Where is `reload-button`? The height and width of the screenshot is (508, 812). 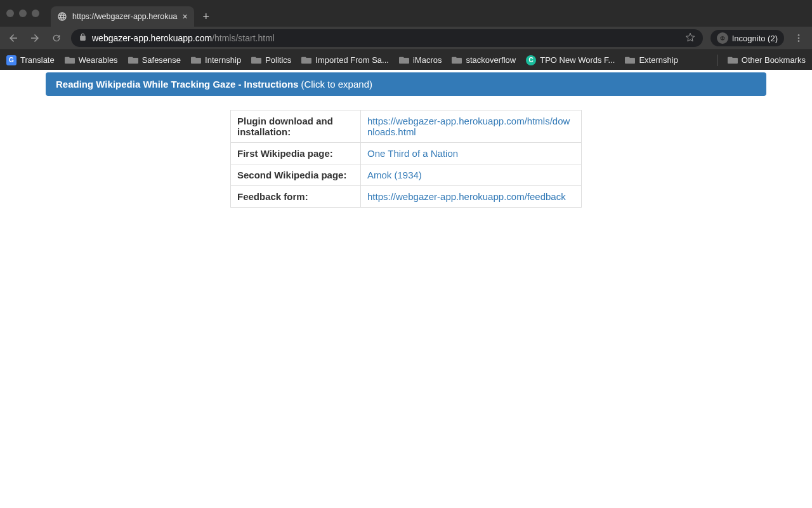 reload-button is located at coordinates (56, 38).